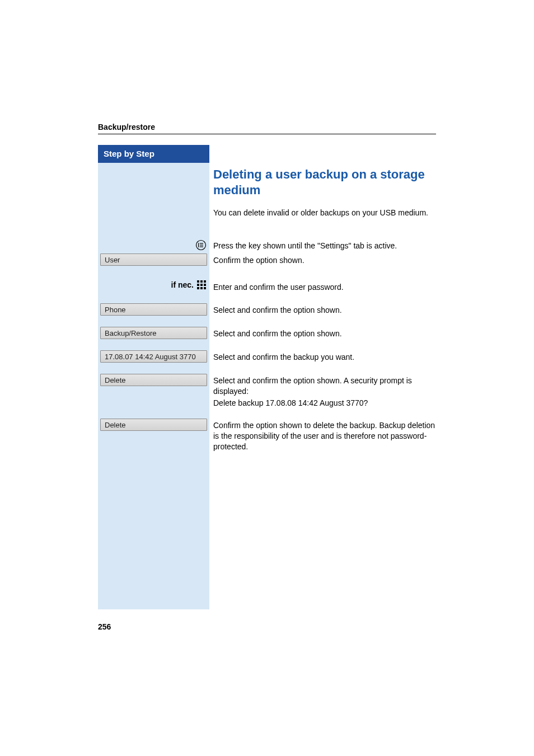 This screenshot has height=756, width=534. Describe the element at coordinates (325, 403) in the screenshot. I see `instruction-delete-prompt-2: Delete backup 17.08.08 14:42 August 3770…` at that location.